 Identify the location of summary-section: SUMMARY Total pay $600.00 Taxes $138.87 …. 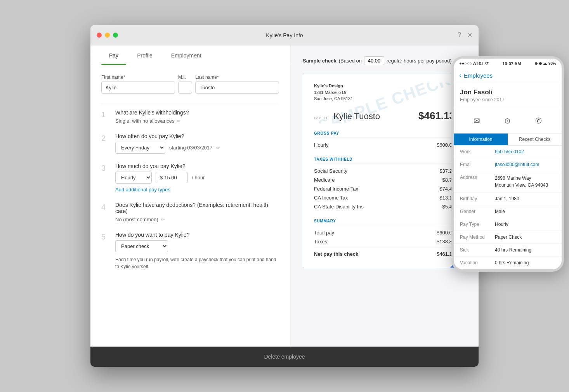
(384, 239).